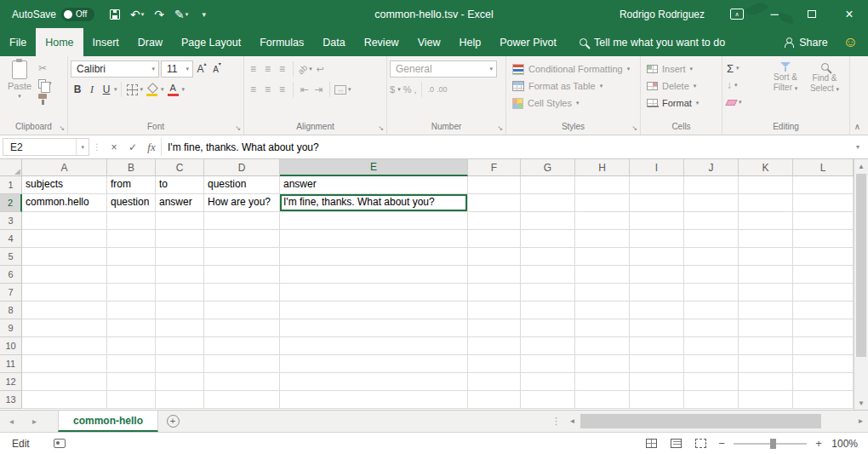 The image size is (868, 454). Describe the element at coordinates (657, 274) in the screenshot. I see `cell-I6` at that location.